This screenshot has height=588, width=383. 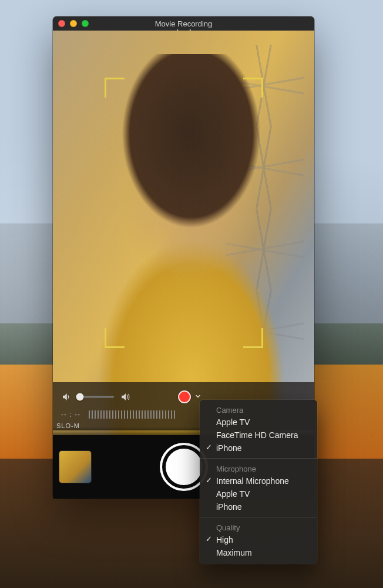 I want to click on menu-section-camera-title: Camera, so click(x=258, y=409).